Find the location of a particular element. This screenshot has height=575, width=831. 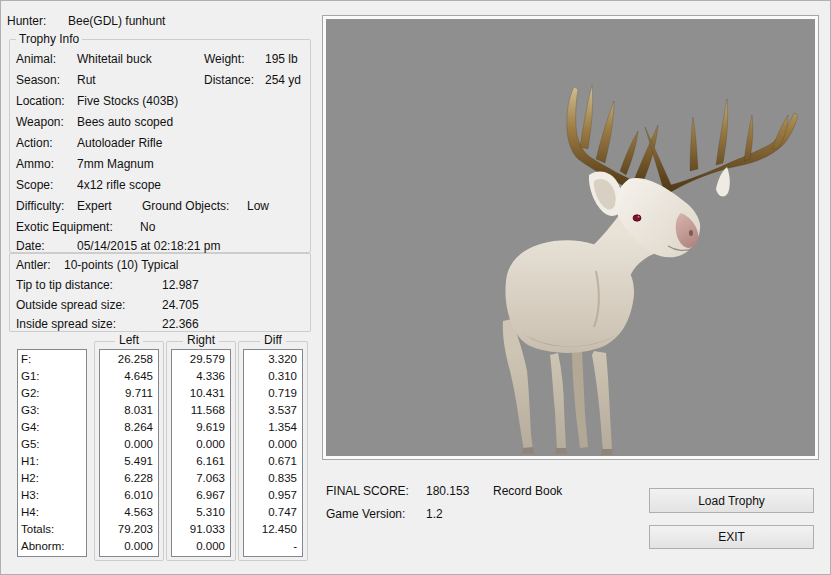

inside-spread-row: Inside spread size: 22.366 is located at coordinates (160, 325).